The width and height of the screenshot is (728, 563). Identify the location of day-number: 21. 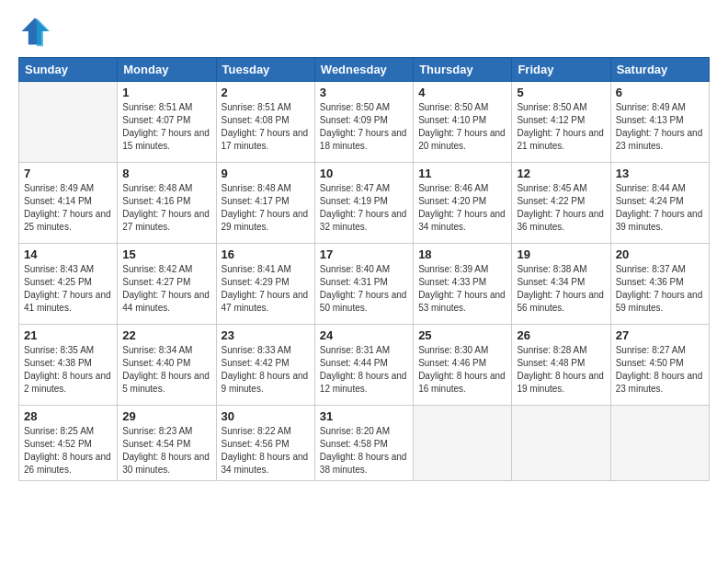
(68, 335).